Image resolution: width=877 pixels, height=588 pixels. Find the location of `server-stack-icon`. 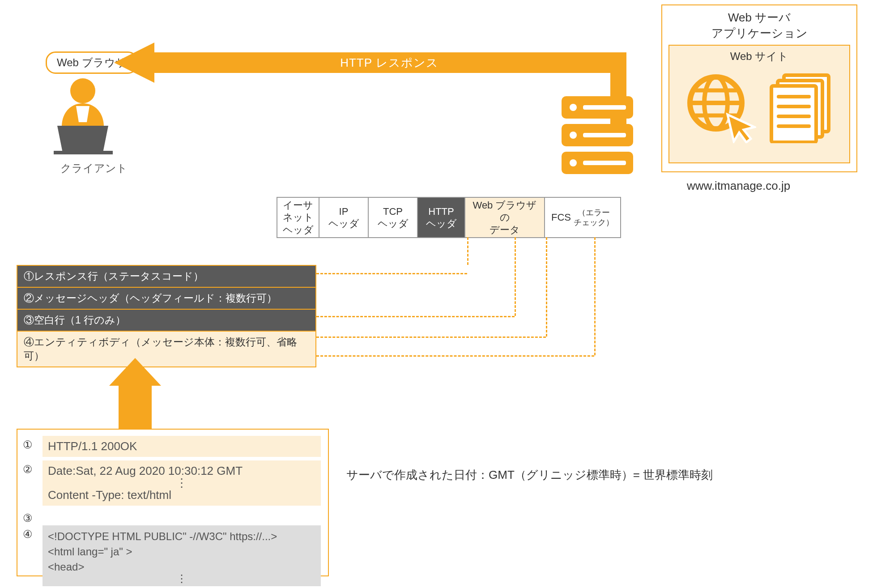

server-stack-icon is located at coordinates (597, 136).